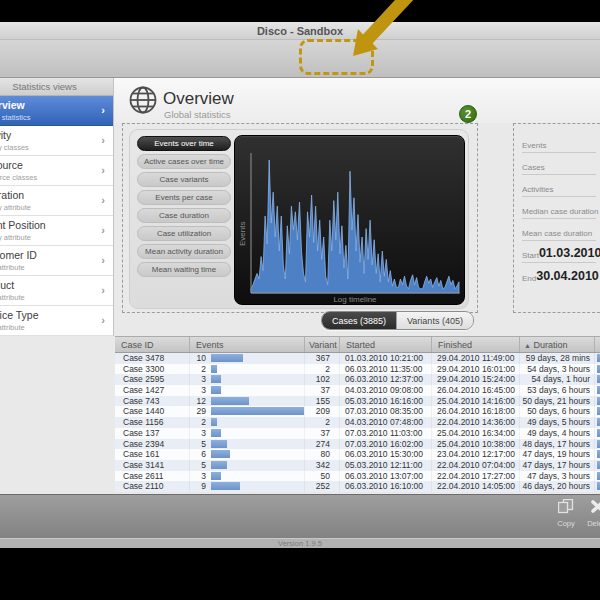 Image resolution: width=600 pixels, height=600 pixels. I want to click on page-subtitle: Global statistics, so click(198, 114).